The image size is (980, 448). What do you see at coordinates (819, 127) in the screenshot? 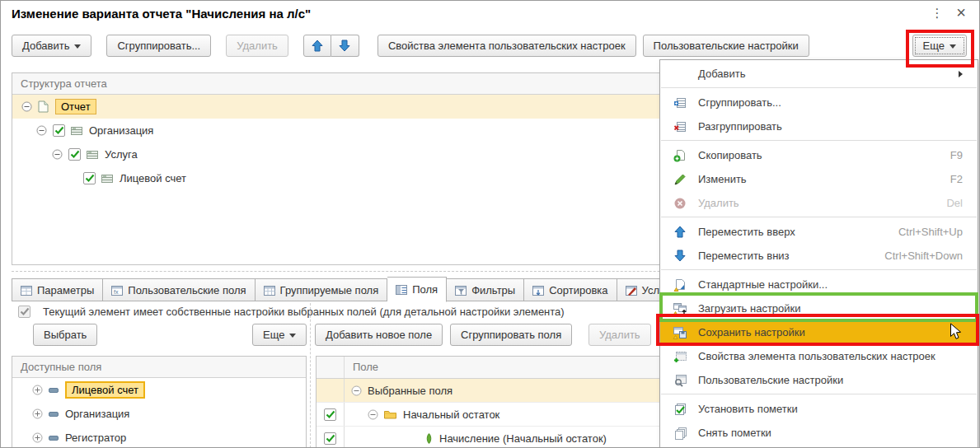
I see `menu-item-ungroup: Разгруппировать` at bounding box center [819, 127].